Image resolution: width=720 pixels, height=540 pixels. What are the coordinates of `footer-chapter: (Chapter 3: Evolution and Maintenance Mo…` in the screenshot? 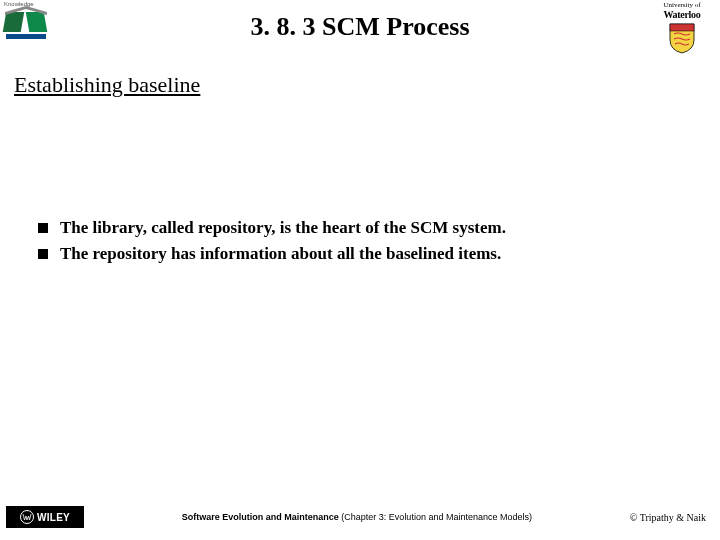 It's located at (436, 517).